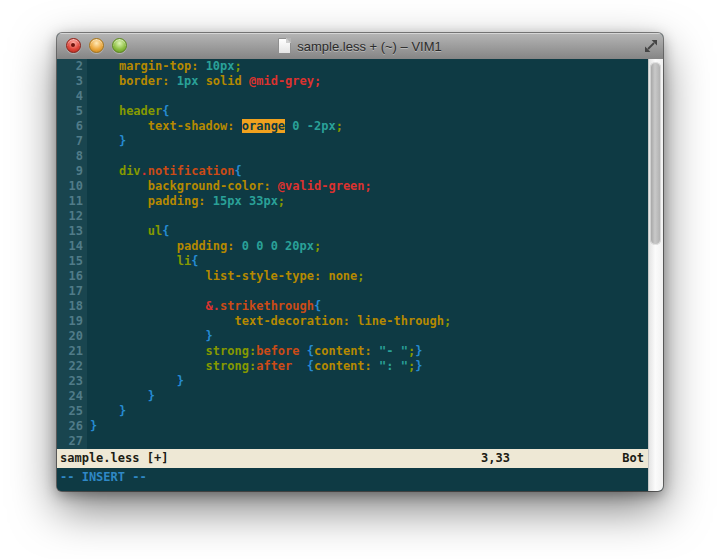 The width and height of the screenshot is (720, 559). I want to click on code-line: 8, so click(353, 156).